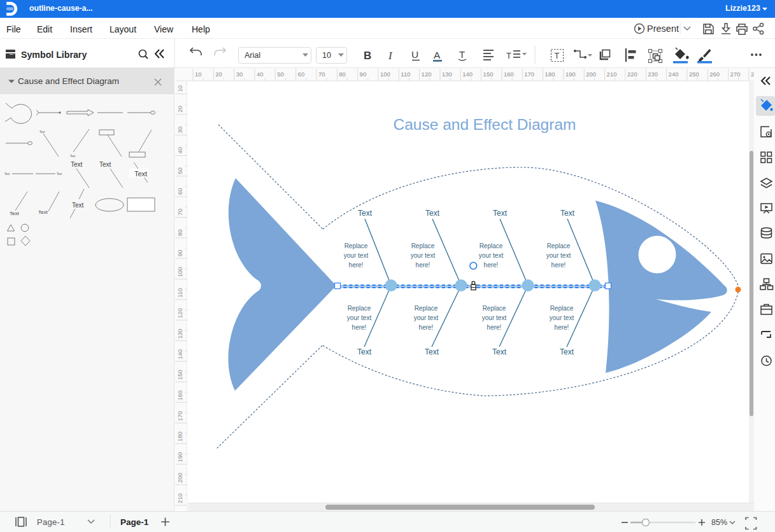 Image resolution: width=775 pixels, height=532 pixels. What do you see at coordinates (693, 74) in the screenshot?
I see `svg-text: 250` at bounding box center [693, 74].